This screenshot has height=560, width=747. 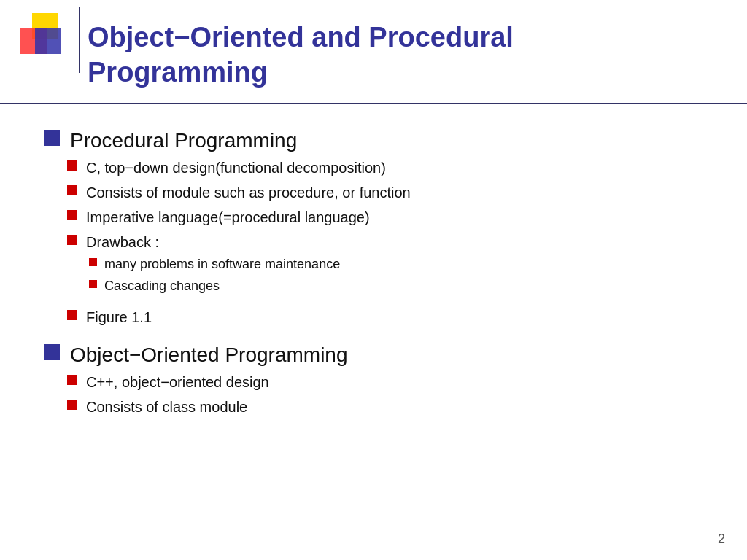 What do you see at coordinates (409, 407) in the screenshot?
I see `item-label: Consists of class module` at bounding box center [409, 407].